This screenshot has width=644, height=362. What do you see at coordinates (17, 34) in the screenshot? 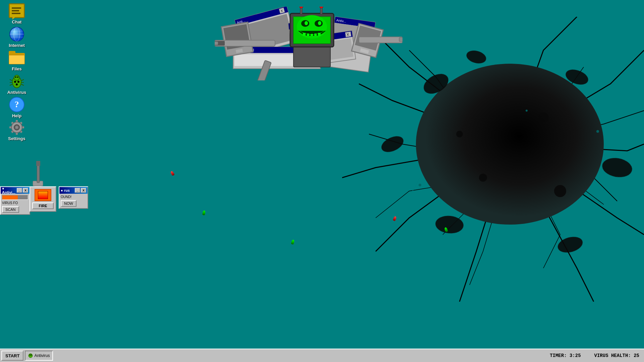
I see `globe-icon` at bounding box center [17, 34].